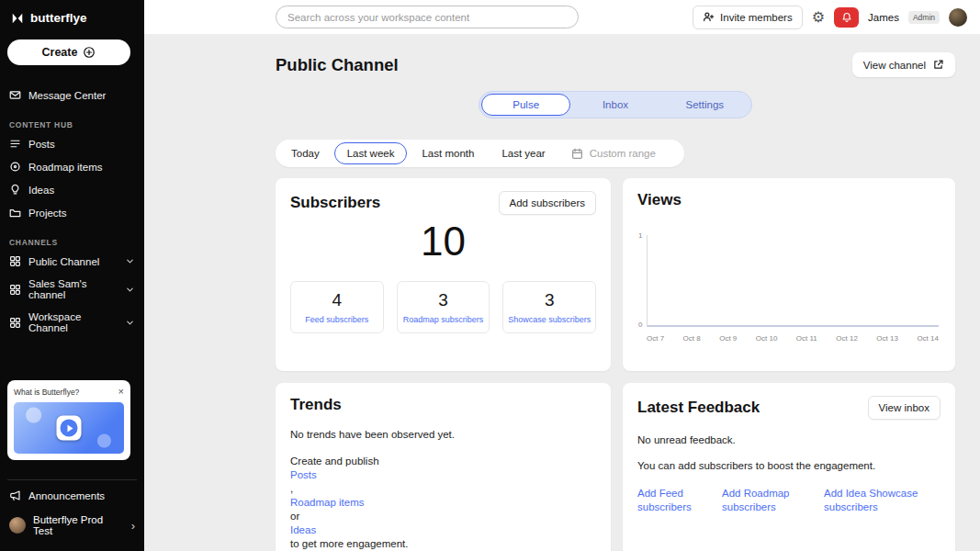 This screenshot has width=980, height=551. I want to click on invite-members-label: Invite members, so click(757, 17).